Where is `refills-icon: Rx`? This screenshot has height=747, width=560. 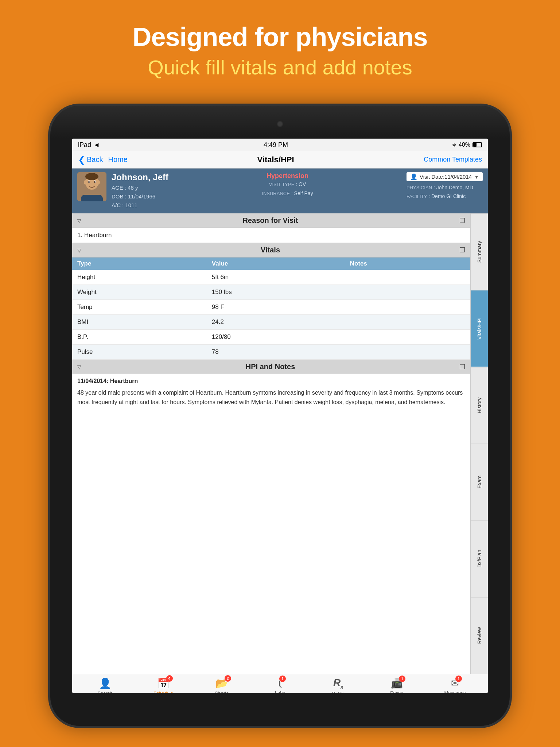 refills-icon: Rx is located at coordinates (338, 683).